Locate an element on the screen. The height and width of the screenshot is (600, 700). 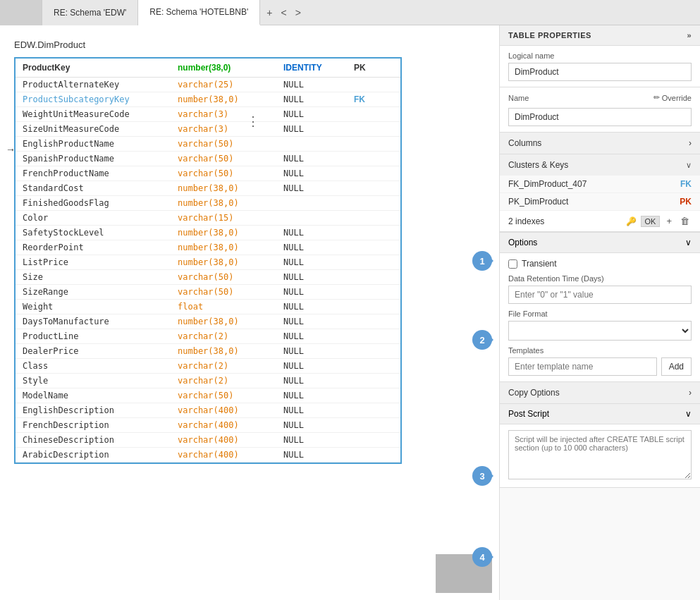
key-name-fk: FK_DimProduct_407 is located at coordinates (547, 184).